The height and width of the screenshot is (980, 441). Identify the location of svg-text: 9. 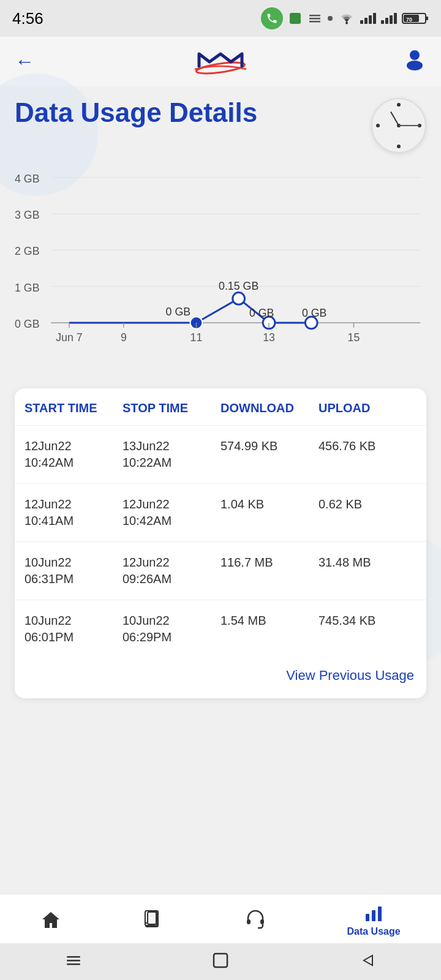
(124, 337).